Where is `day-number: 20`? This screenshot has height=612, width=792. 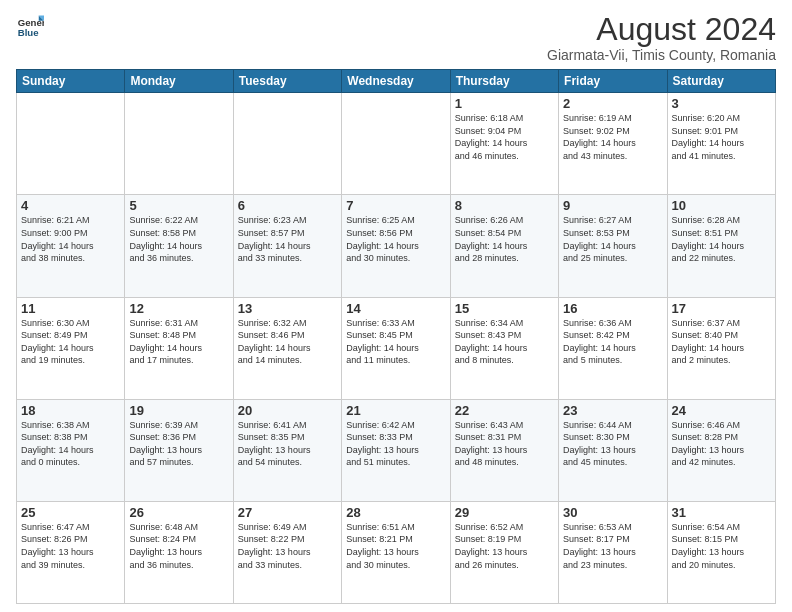 day-number: 20 is located at coordinates (288, 410).